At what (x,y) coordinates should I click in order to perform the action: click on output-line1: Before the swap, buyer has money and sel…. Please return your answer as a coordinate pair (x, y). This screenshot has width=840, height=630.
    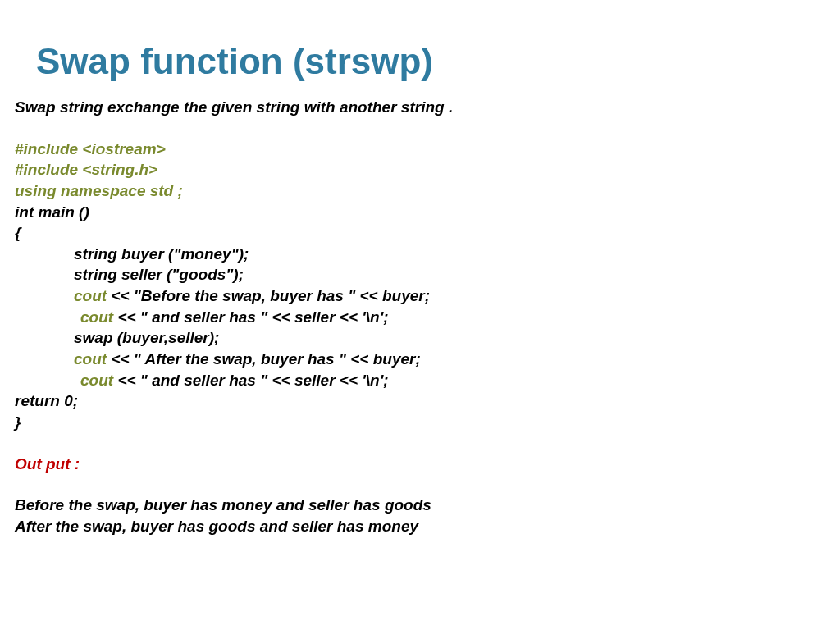
    Looking at the image, I should click on (427, 505).